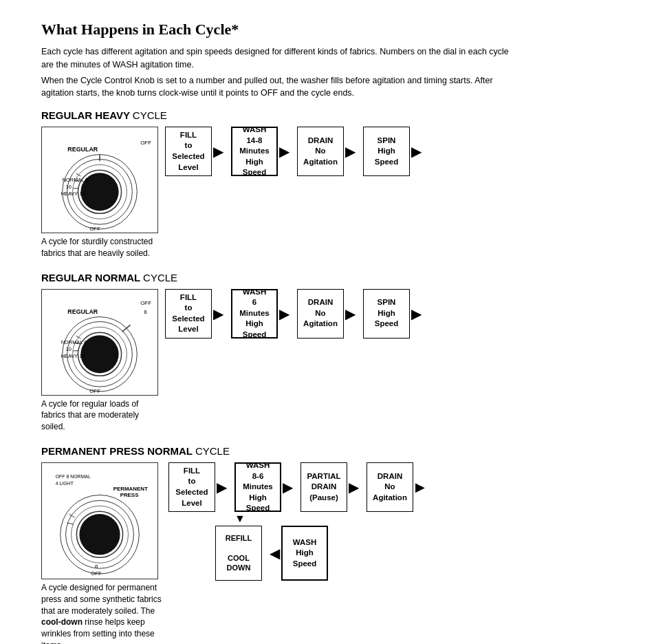 This screenshot has height=644, width=656. Describe the element at coordinates (324, 487) in the screenshot. I see `pp-partial-drain: PARTIALDRAIN(Pause)` at that location.